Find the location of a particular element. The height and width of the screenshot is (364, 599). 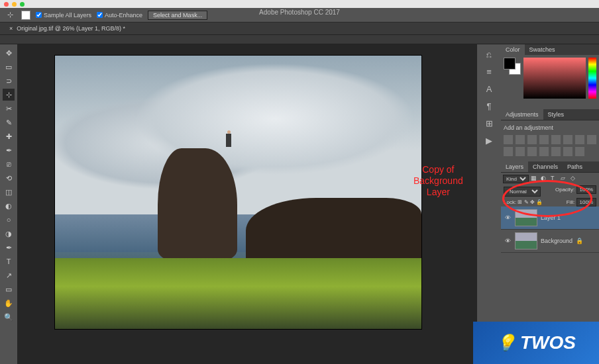

layer-row: 👁 Background 🔒 is located at coordinates (550, 241).